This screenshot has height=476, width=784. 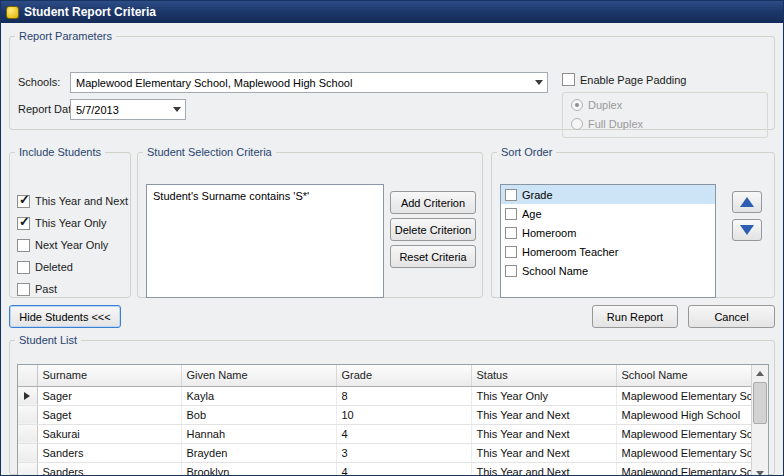 I want to click on schools-dropdown-icon, so click(x=538, y=82).